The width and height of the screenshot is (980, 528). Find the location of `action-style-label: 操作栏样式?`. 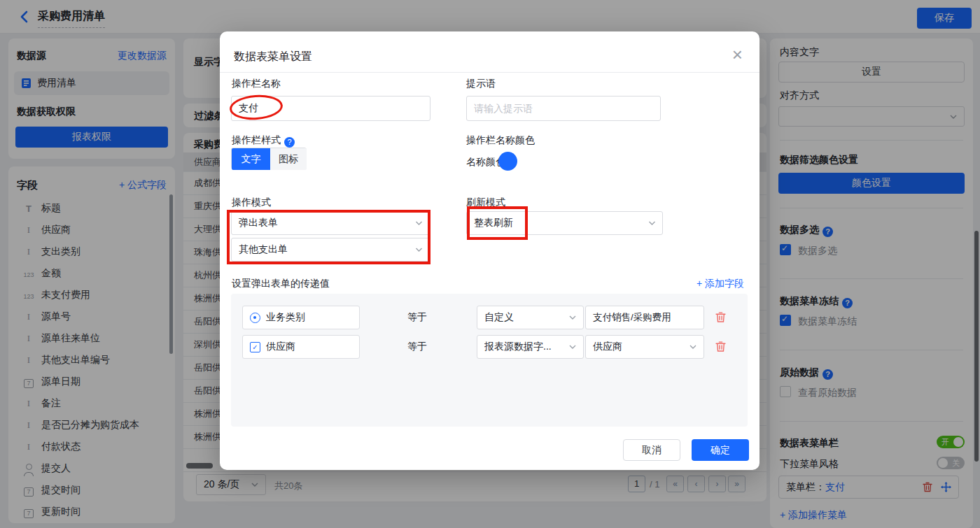

action-style-label: 操作栏样式? is located at coordinates (263, 141).